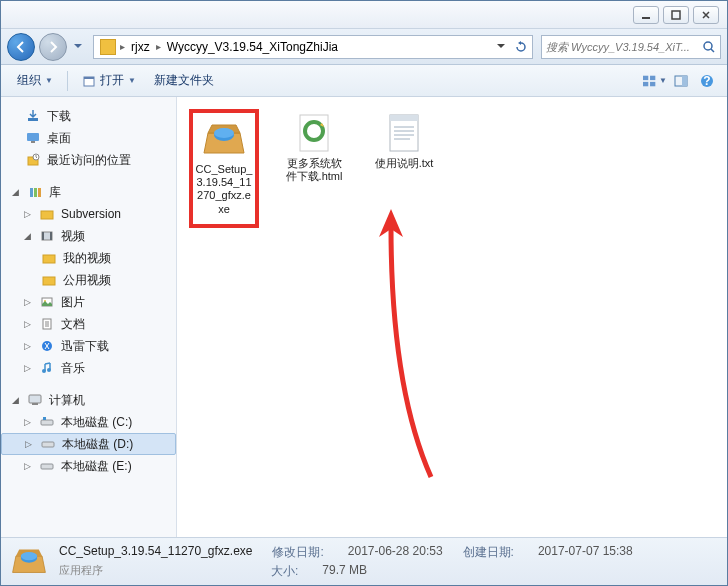 This screenshot has width=728, height=586. What do you see at coordinates (140, 47) in the screenshot?
I see `breadcrumb-item: rjxz` at bounding box center [140, 47].